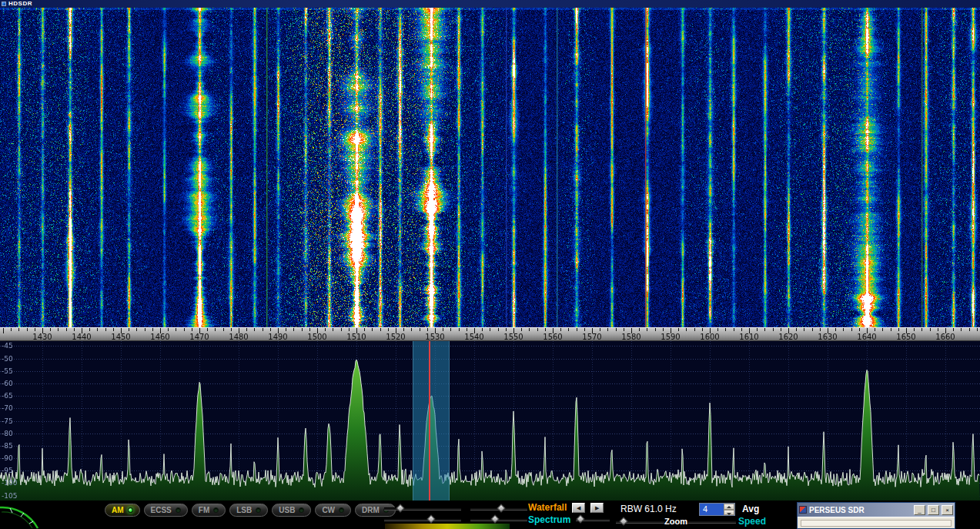 The image size is (980, 529). What do you see at coordinates (648, 509) in the screenshot?
I see `rbw-readout: RBW 61.0 Hz` at bounding box center [648, 509].